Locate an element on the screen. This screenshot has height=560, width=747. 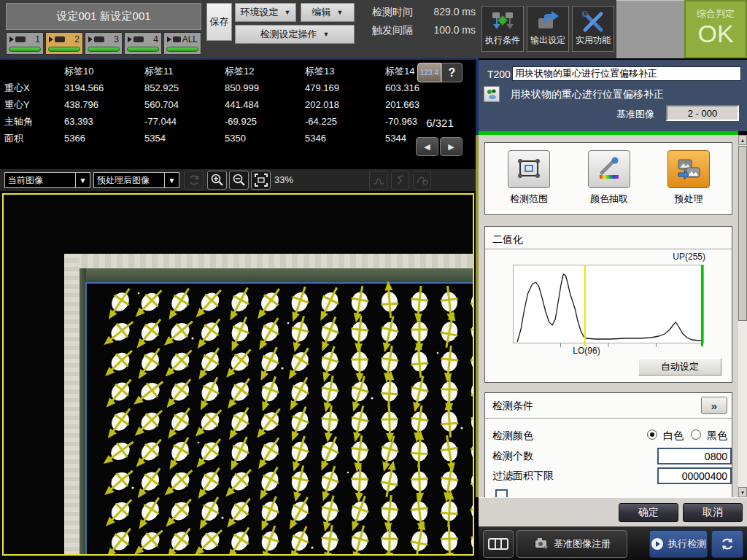
results-table-area: 标签10标签11标签12标签13标签14重心X3194.566852.92585… is located at coordinates (238, 114).